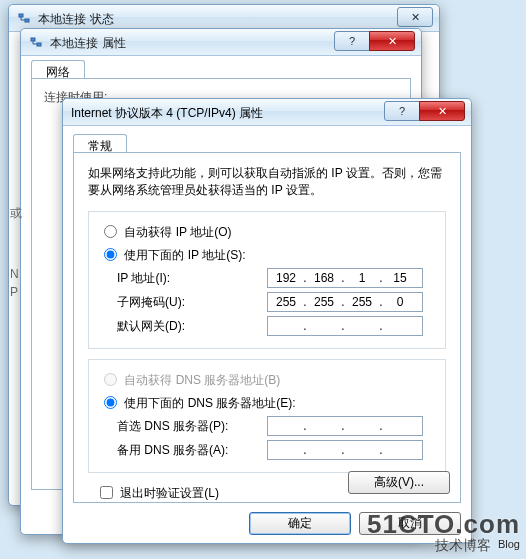  What do you see at coordinates (170, 493) in the screenshot?
I see `validate-on-exit-label: 退出时验证设置(L)` at bounding box center [170, 493].